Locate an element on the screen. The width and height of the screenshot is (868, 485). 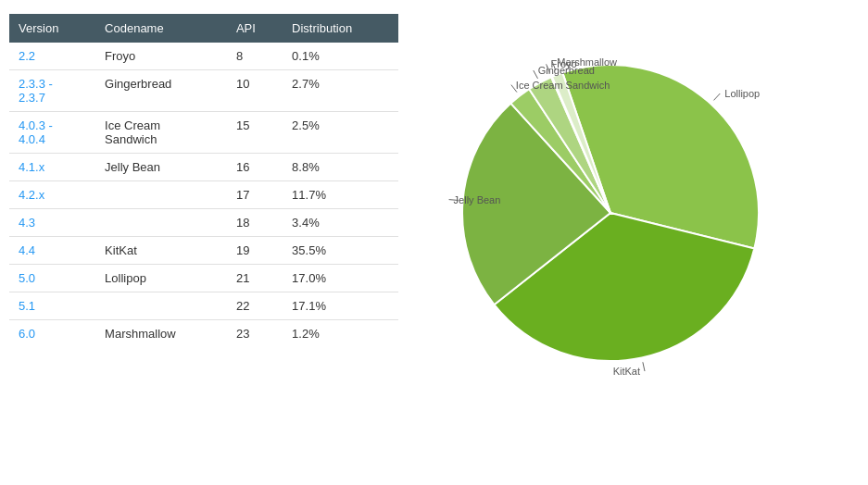
cell-codename: KitKat is located at coordinates (161, 251).